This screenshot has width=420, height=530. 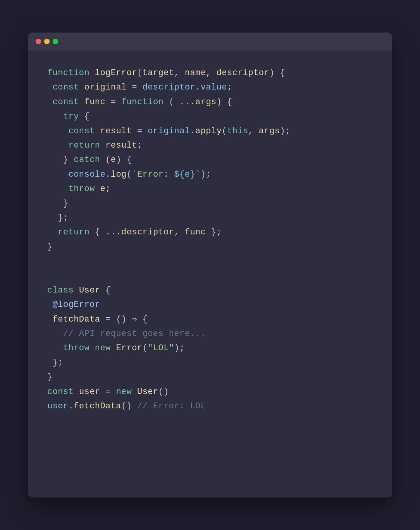 I want to click on code-line: } catch (e) {, so click(x=210, y=160).